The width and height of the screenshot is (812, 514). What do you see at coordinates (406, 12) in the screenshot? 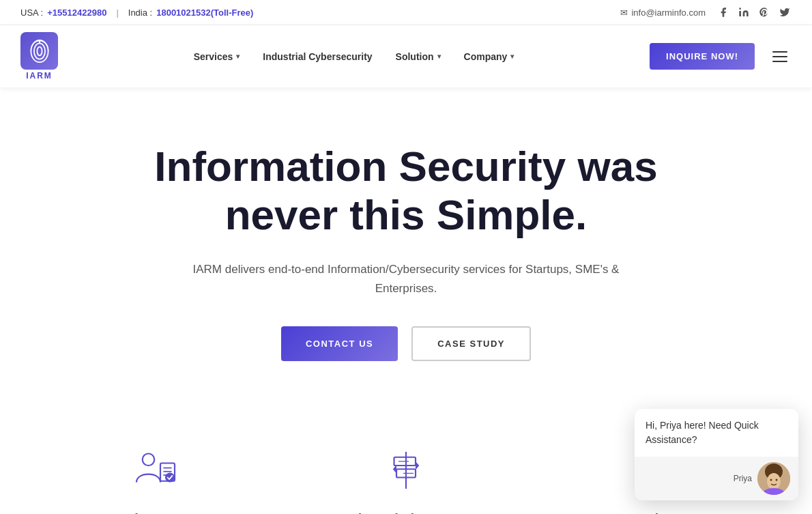
I see `top-bar: USA : +15512422980 | India : 18001021532…` at bounding box center [406, 12].